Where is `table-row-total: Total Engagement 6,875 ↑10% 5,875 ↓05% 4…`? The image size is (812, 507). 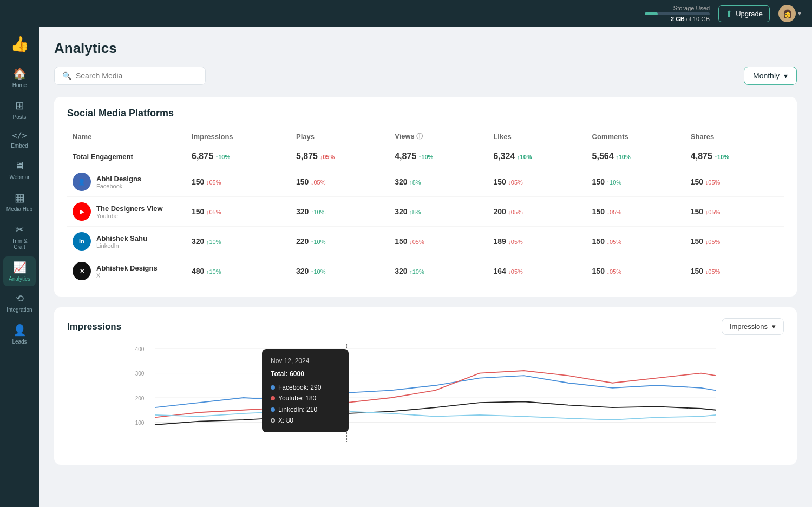 table-row-total: Total Engagement 6,875 ↑10% 5,875 ↓05% 4… is located at coordinates (425, 157).